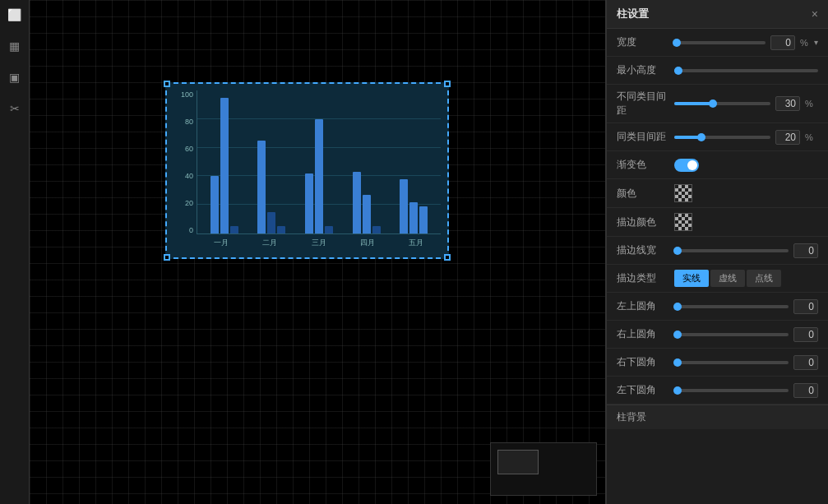  Describe the element at coordinates (717, 15) in the screenshot. I see `panel-header: 柱设置 ×` at that location.